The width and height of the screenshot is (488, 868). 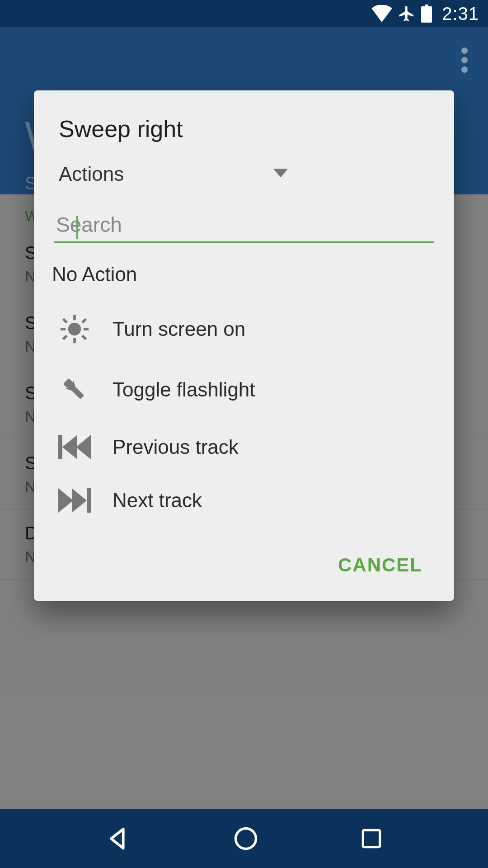 I want to click on previous-track-icon, so click(x=75, y=447).